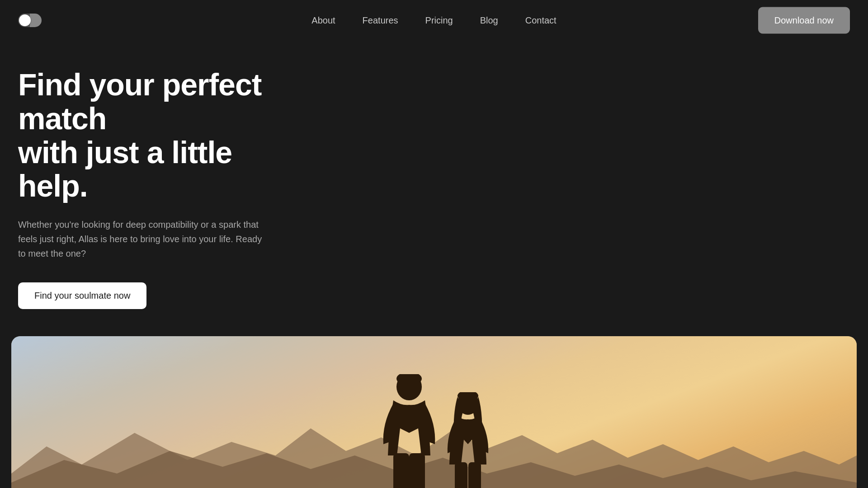  Describe the element at coordinates (323, 20) in the screenshot. I see `nav-link-about: About` at that location.